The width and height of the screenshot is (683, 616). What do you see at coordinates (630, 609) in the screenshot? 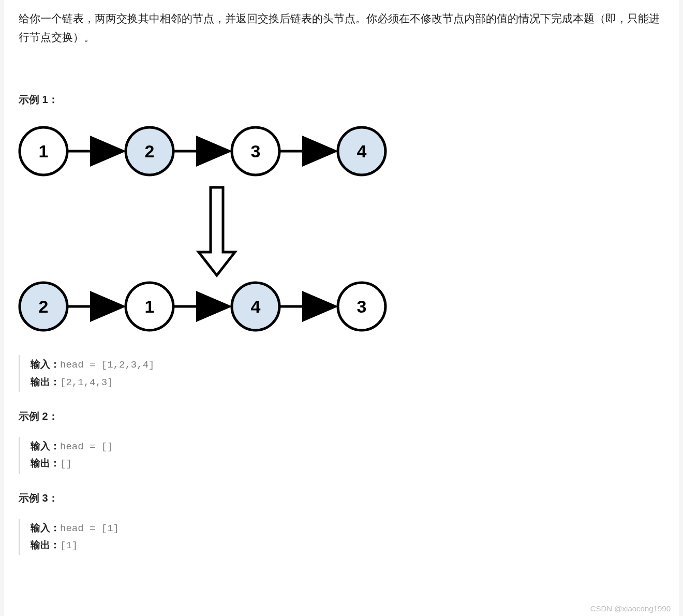
I see `watermark: CSDN @xiaocong1990` at bounding box center [630, 609].